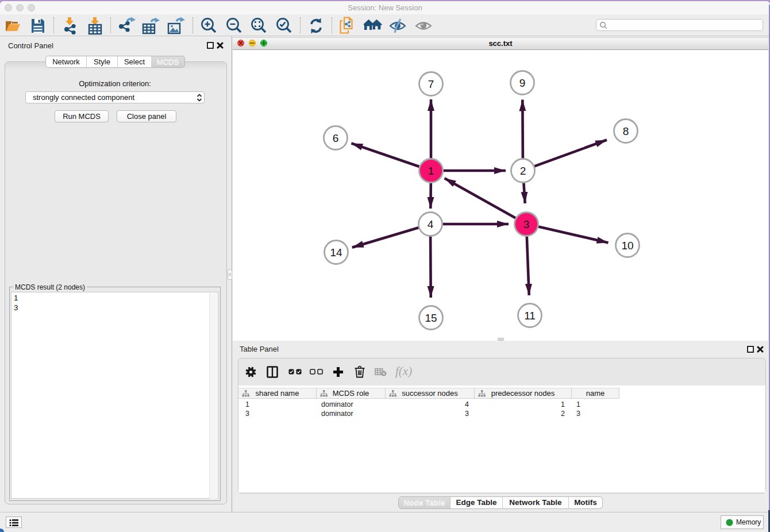 The image size is (770, 532). Describe the element at coordinates (523, 171) in the screenshot. I see `svg-text: 2` at that location.